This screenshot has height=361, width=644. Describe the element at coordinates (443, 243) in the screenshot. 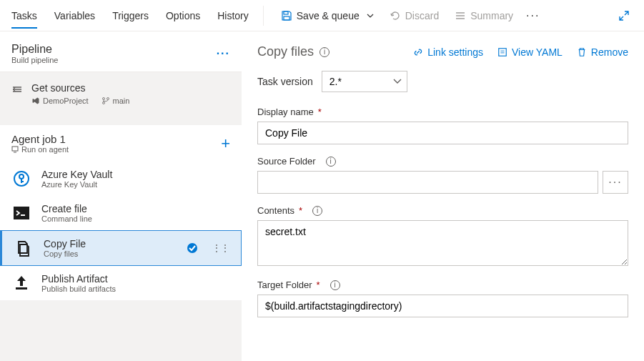

I see `contents-textarea: secret.txt` at that location.